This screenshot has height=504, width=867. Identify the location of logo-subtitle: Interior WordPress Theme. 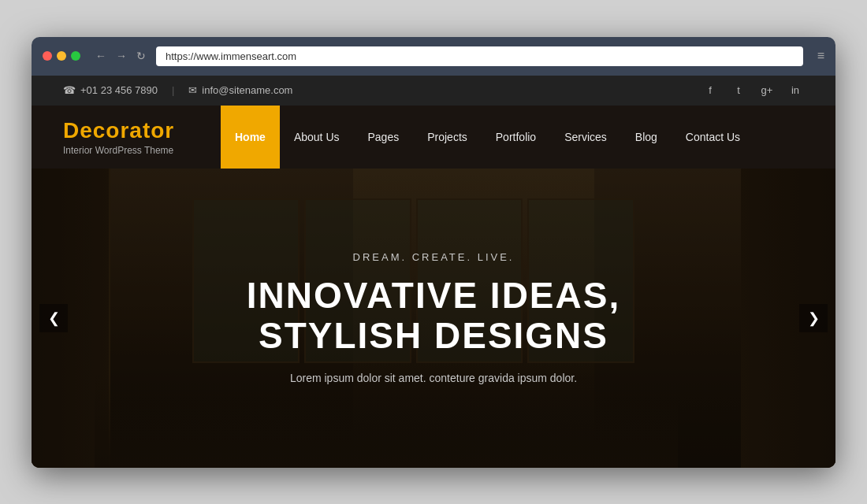
(126, 150).